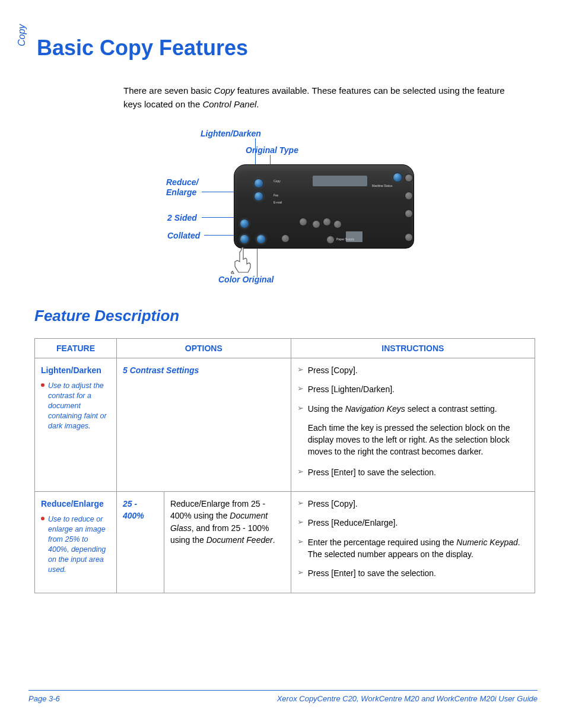 This screenshot has height=728, width=566. I want to click on section-heading-feature-description: Feature Description, so click(286, 316).